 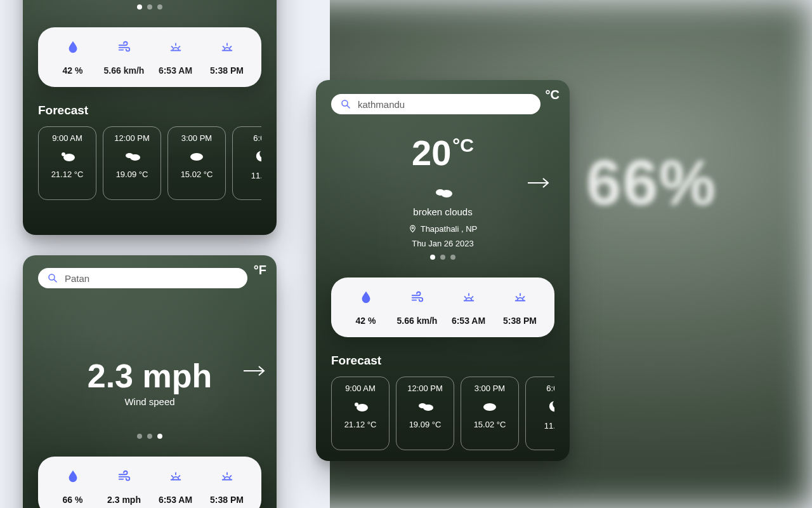 I want to click on condition-text: broken clouds, so click(x=443, y=212).